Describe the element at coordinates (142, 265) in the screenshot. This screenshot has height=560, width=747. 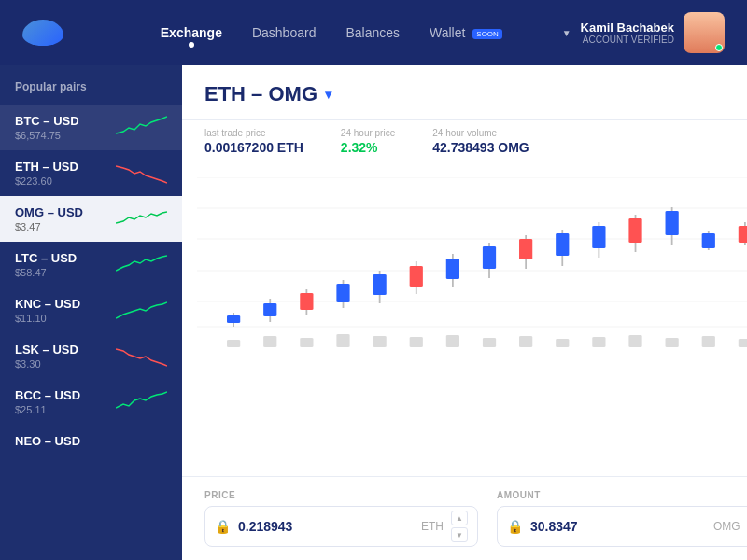
I see `mini-chart-ltc` at that location.